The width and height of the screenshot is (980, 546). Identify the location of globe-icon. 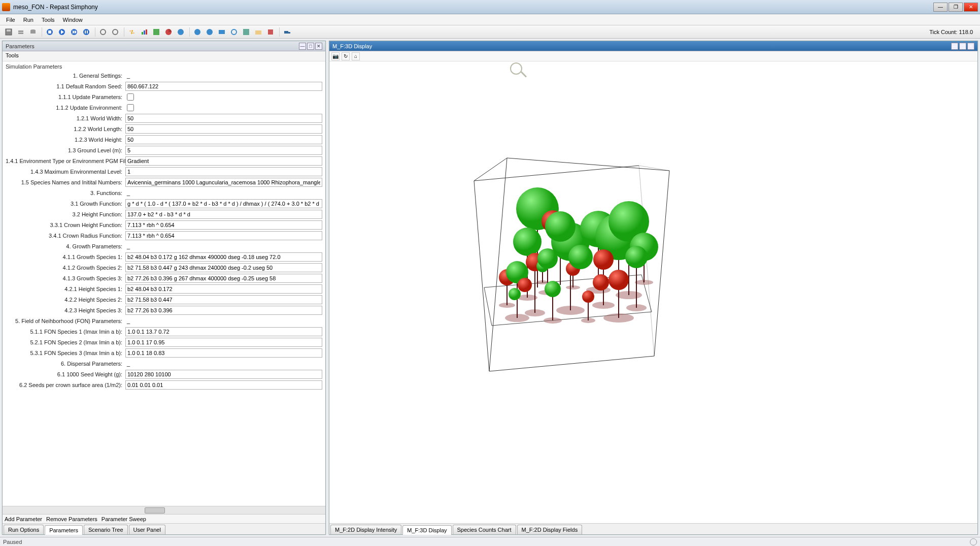
(181, 32).